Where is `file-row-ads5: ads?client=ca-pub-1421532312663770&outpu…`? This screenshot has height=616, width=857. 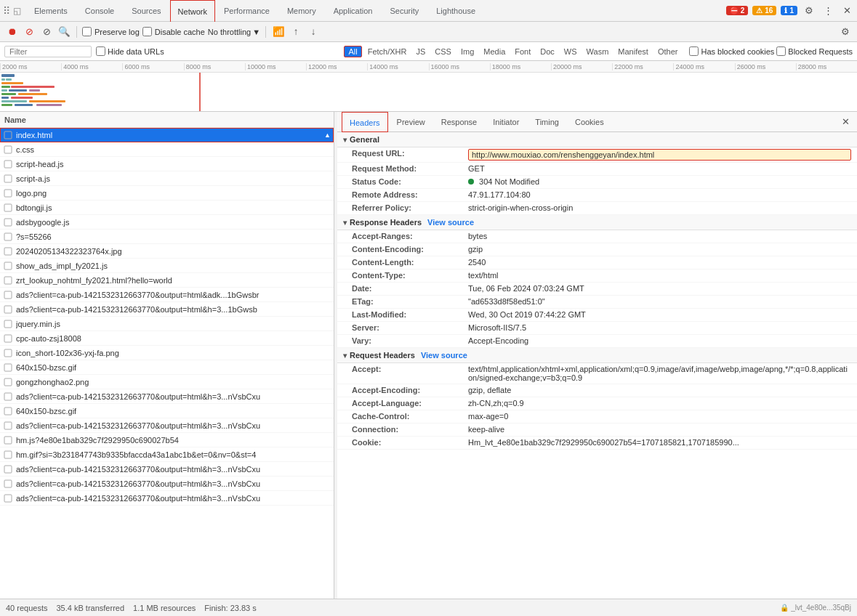
file-row-ads5: ads?client=ca-pub-1421532312663770&outpu… is located at coordinates (167, 469).